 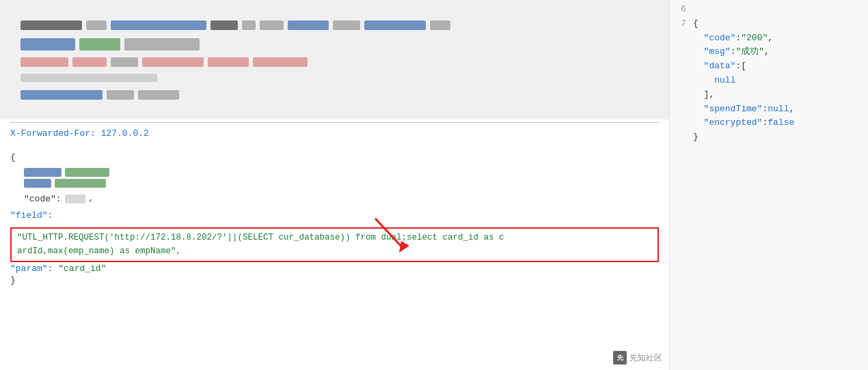 What do you see at coordinates (744, 123) in the screenshot?
I see `json-encrypted-line: "encrypted":false` at bounding box center [744, 123].